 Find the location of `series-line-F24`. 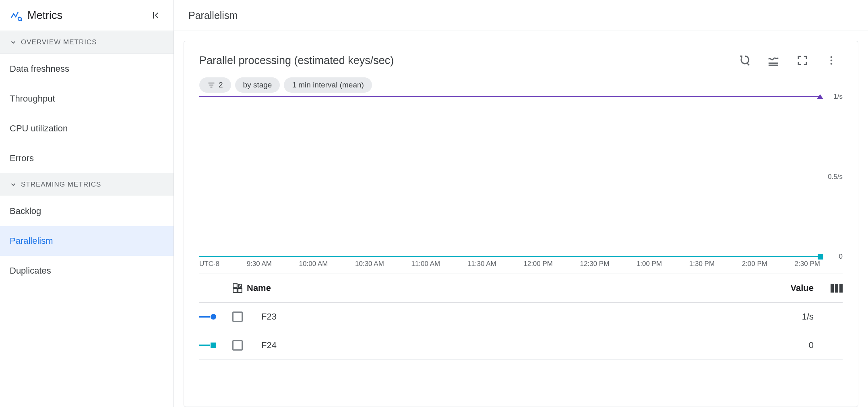

series-line-F24 is located at coordinates (510, 257).